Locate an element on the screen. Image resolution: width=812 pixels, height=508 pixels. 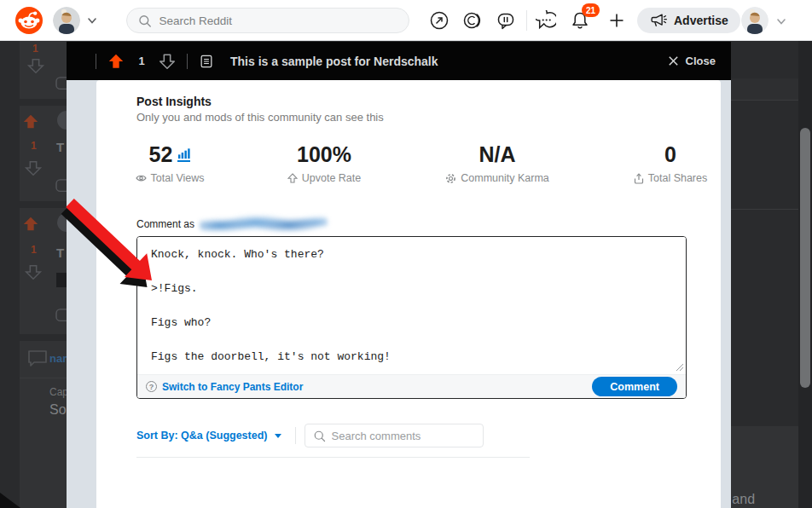
search-input is located at coordinates (278, 20).